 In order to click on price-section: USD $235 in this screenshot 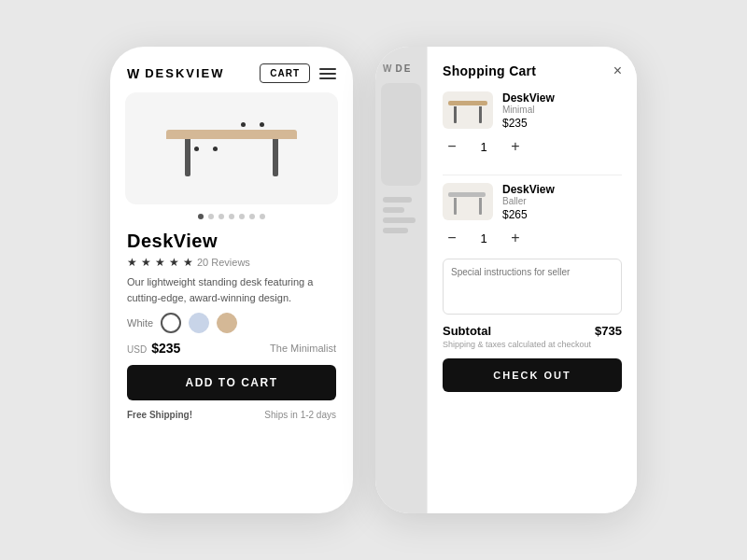, I will do `click(153, 348)`.